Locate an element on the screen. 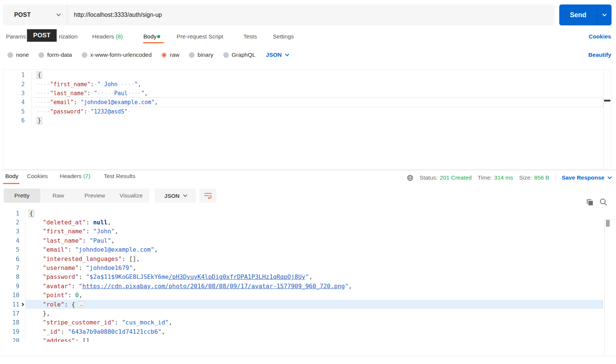 The height and width of the screenshot is (364, 616). code-text: "interested_languages": [], is located at coordinates (314, 259).